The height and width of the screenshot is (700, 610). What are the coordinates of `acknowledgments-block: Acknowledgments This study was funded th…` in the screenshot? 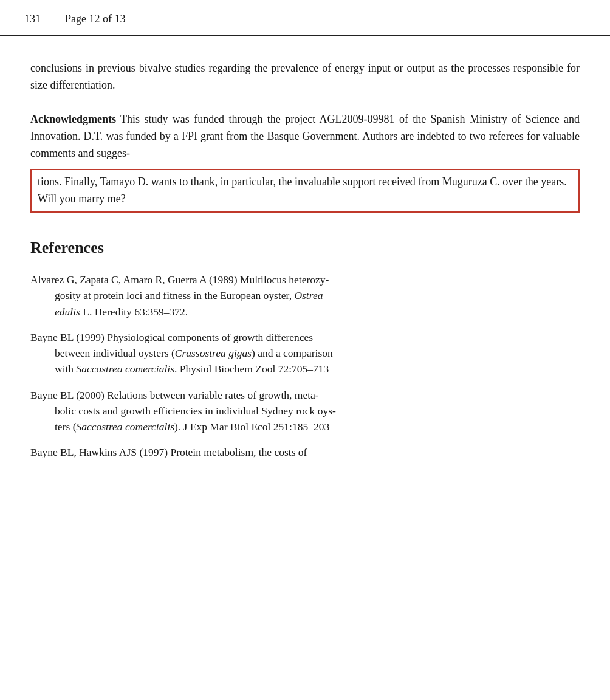 It's located at (305, 137).